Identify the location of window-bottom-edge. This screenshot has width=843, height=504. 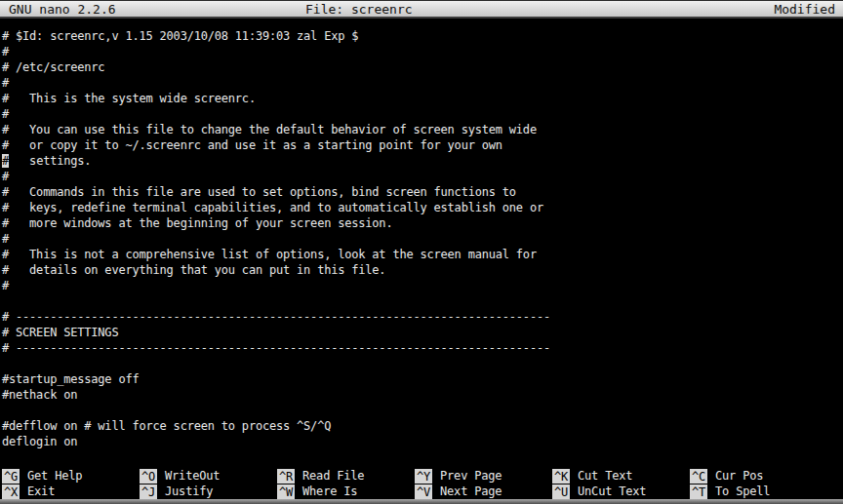
(422, 501).